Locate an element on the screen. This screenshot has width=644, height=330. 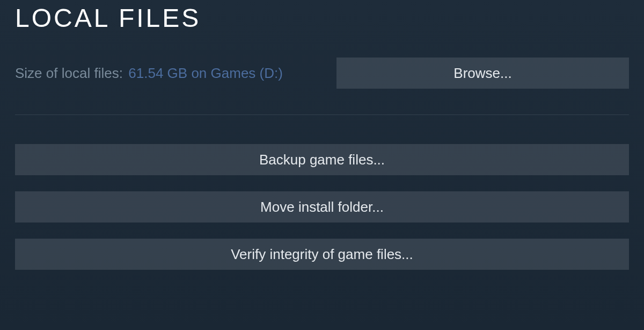
size-row: Size of local files: 61.54 GB on Games (… is located at coordinates (322, 73).